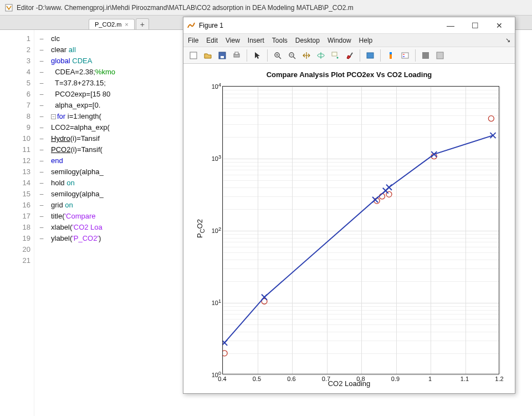  What do you see at coordinates (396, 379) in the screenshot?
I see `xtick-label: 0.9` at bounding box center [396, 379].